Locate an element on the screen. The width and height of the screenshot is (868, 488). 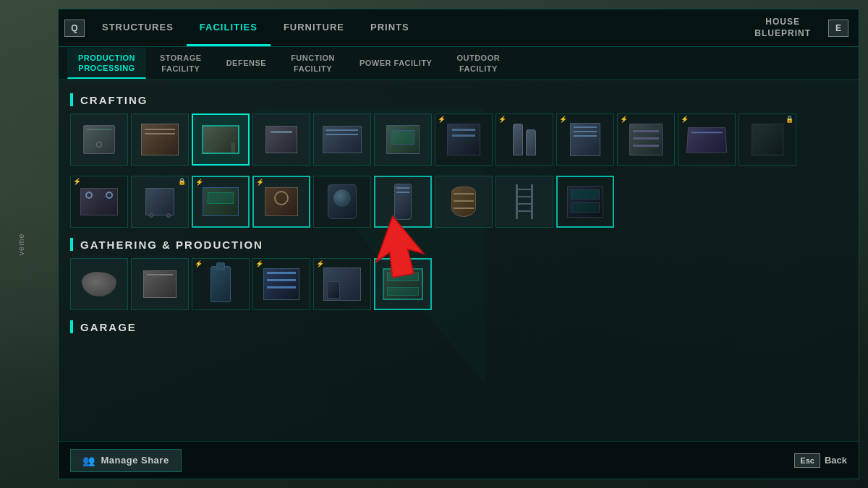
tab-structures: STRUCTURES is located at coordinates (137, 27).